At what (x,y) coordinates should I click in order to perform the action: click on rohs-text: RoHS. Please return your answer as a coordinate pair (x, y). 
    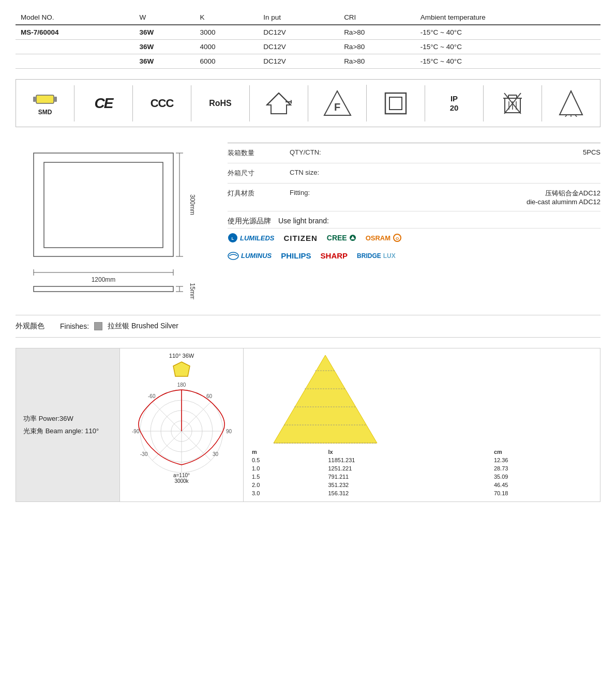
    Looking at the image, I should click on (220, 103).